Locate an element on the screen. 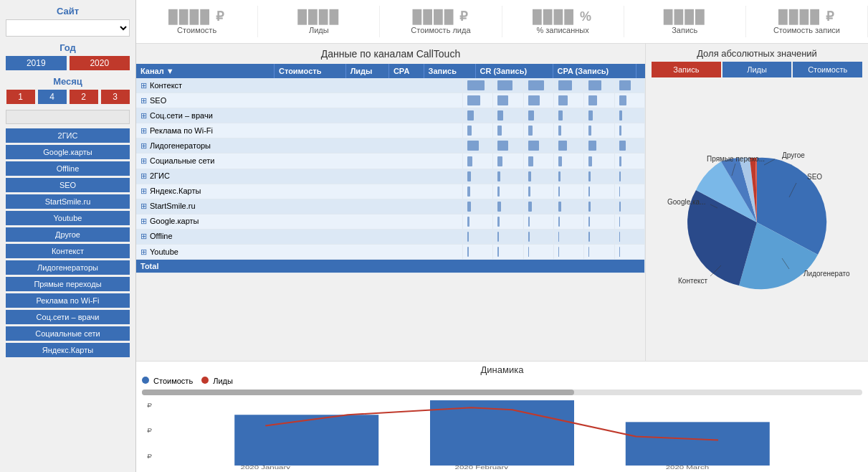  sidebar-item-startsmile: StartSmile.ru is located at coordinates (67, 202).